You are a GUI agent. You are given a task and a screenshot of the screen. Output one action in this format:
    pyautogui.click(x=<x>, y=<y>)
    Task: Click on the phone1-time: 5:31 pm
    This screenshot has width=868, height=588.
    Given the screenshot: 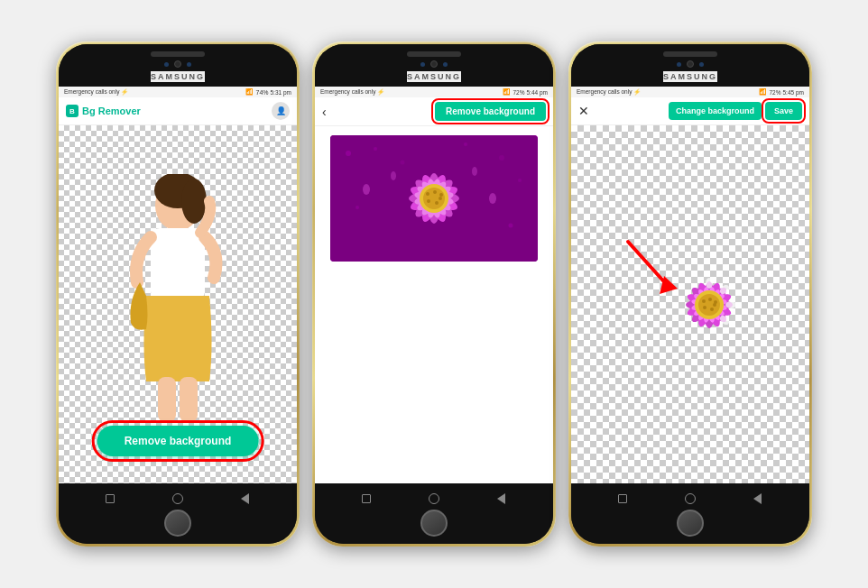 What is the action you would take?
    pyautogui.click(x=282, y=92)
    